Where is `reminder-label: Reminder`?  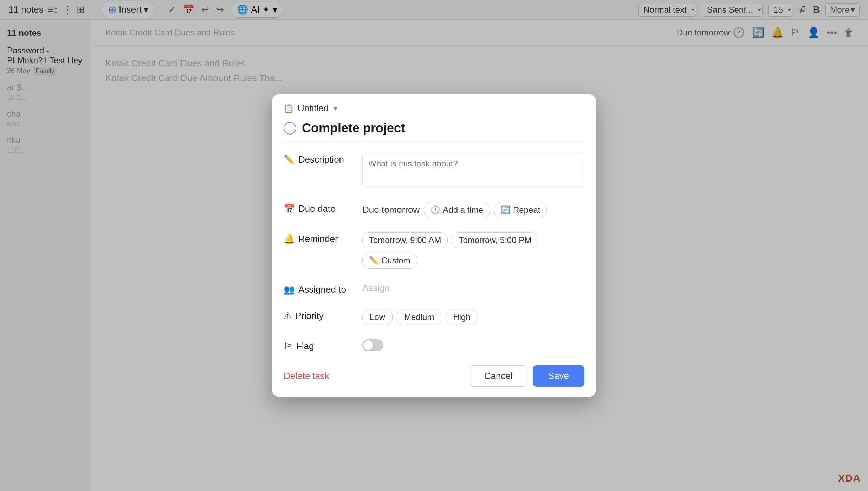
reminder-label: Reminder is located at coordinates (318, 239).